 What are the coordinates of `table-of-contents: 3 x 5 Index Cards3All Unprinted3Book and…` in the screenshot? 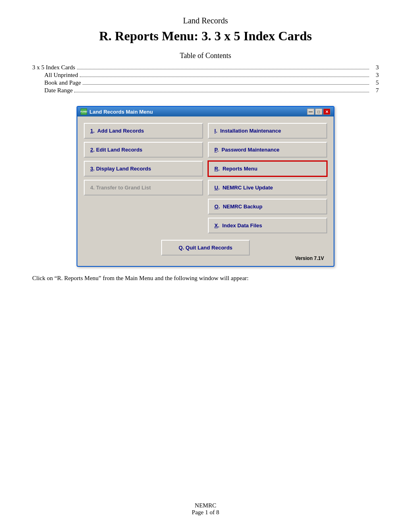 It's located at (206, 79).